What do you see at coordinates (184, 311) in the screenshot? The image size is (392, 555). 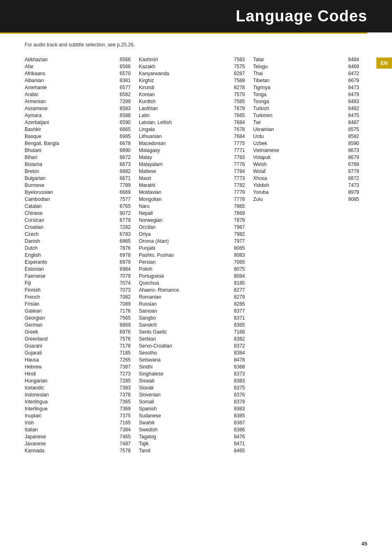 I see `language-name: Samoan` at bounding box center [184, 311].